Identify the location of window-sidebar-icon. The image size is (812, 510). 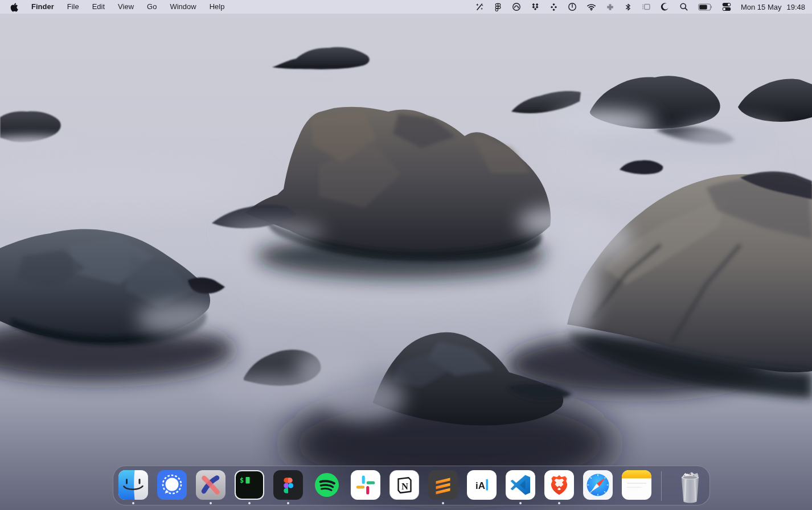
(646, 7).